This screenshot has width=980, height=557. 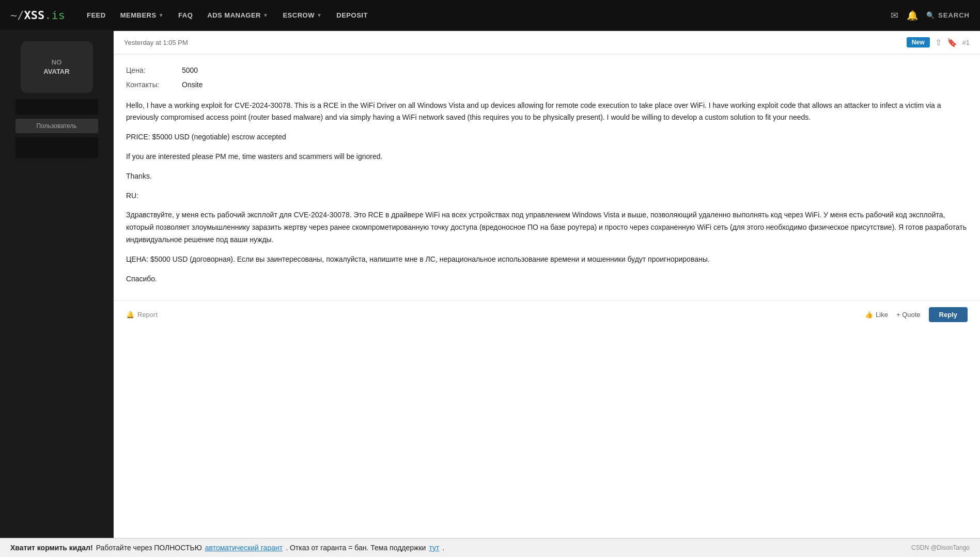 I want to click on like-icon: 👍, so click(x=869, y=315).